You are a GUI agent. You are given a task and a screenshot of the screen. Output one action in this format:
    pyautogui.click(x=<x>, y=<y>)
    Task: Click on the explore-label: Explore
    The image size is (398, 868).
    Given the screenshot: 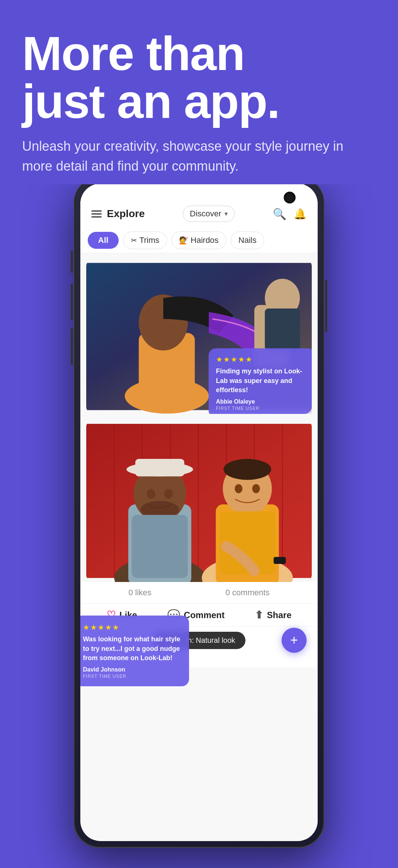 What is the action you would take?
    pyautogui.click(x=126, y=214)
    